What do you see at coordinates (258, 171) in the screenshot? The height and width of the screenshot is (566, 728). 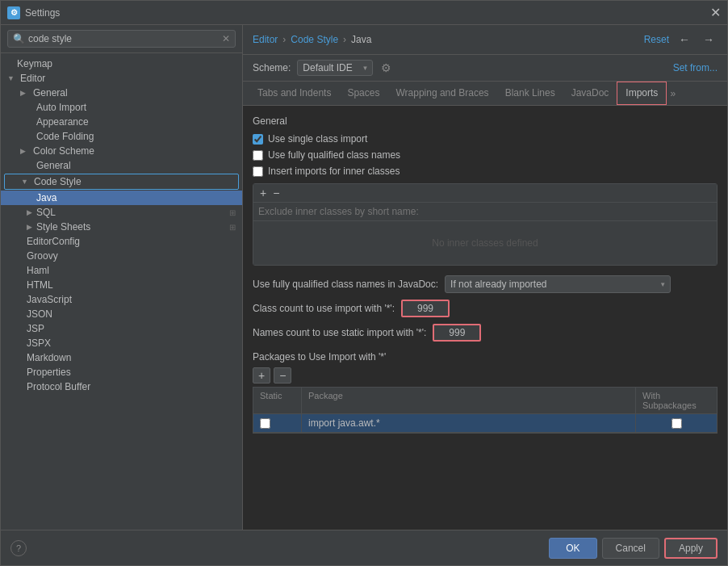 I see `insert-imports-inner-checkbox` at bounding box center [258, 171].